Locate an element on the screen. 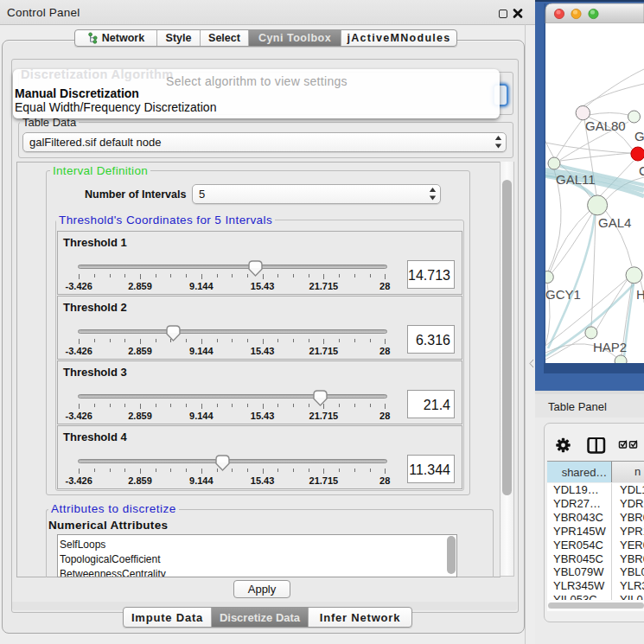 This screenshot has height=644, width=644. svg-text: H is located at coordinates (640, 294).